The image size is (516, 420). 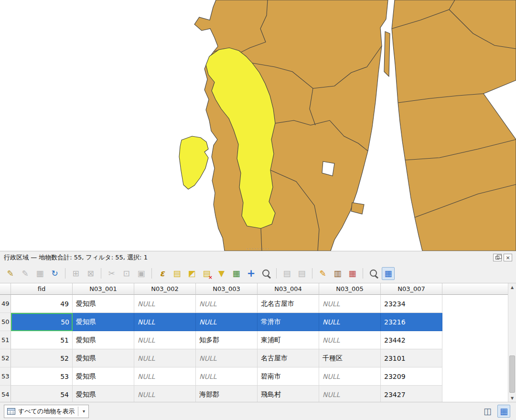 What do you see at coordinates (54, 273) in the screenshot?
I see `reload-table-icon: ↻` at bounding box center [54, 273].